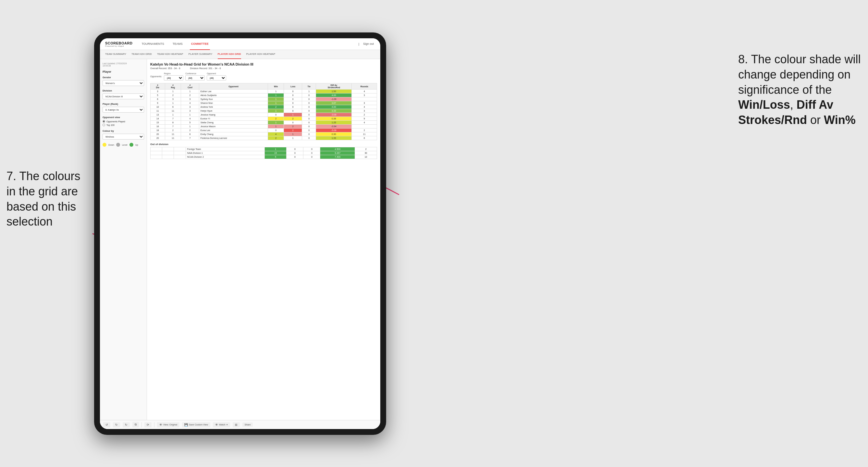  I want to click on cell-conf, so click(180, 153).